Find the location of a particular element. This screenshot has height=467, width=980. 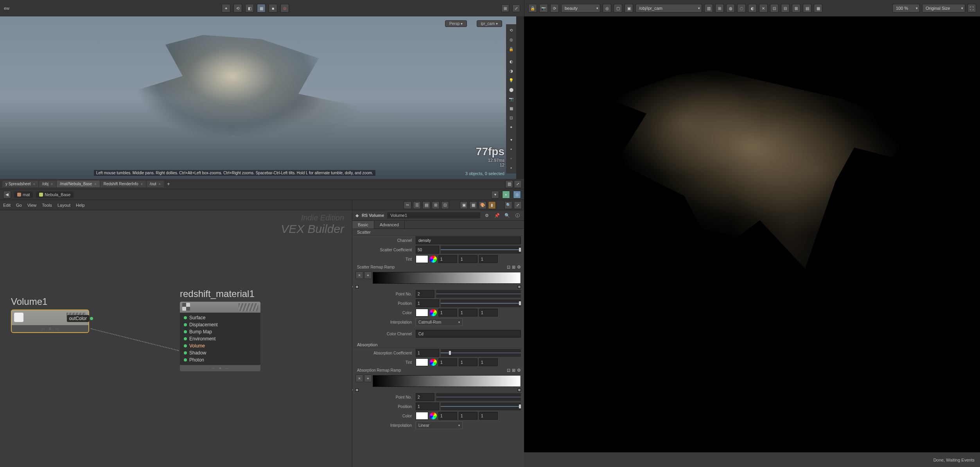

ptool-icon: ▮ is located at coordinates (492, 205).